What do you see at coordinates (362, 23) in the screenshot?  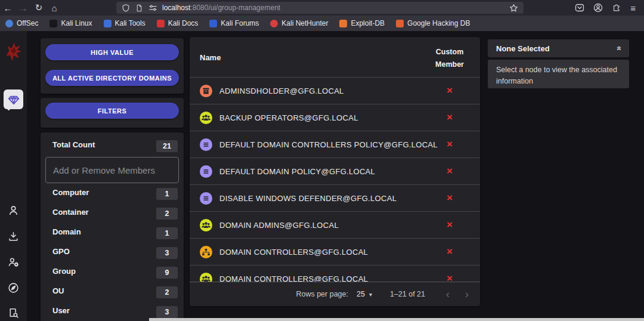 I see `bookmark-exploit-db: Exploit-DB` at bounding box center [362, 23].